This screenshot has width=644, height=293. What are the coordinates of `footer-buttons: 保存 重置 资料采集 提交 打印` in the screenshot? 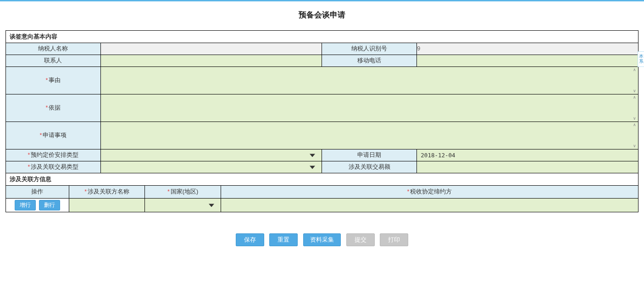 It's located at (322, 240).